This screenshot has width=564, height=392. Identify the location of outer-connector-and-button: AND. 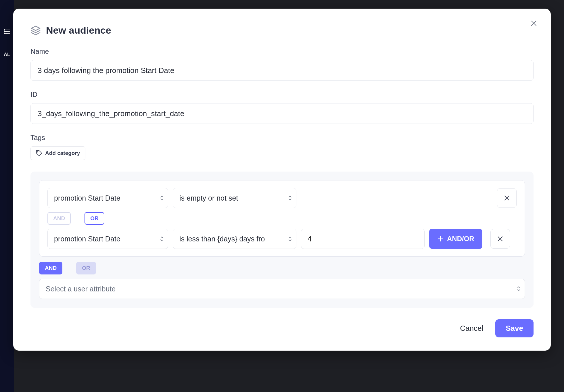
(51, 268).